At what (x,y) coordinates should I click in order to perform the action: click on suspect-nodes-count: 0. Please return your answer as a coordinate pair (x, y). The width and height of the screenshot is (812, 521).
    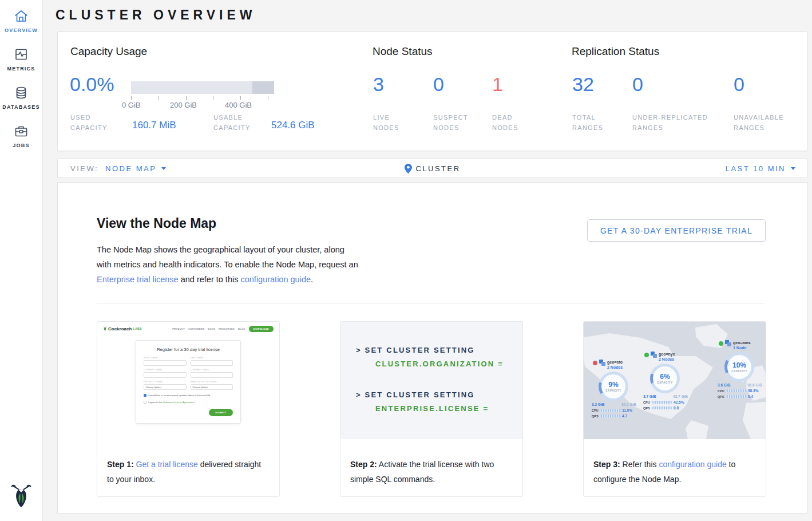
    Looking at the image, I should click on (438, 85).